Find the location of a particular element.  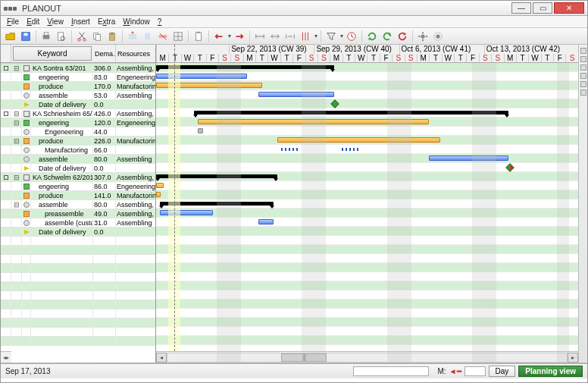

table-row: ⊟engeering120.0Engeneering is located at coordinates (78, 123).